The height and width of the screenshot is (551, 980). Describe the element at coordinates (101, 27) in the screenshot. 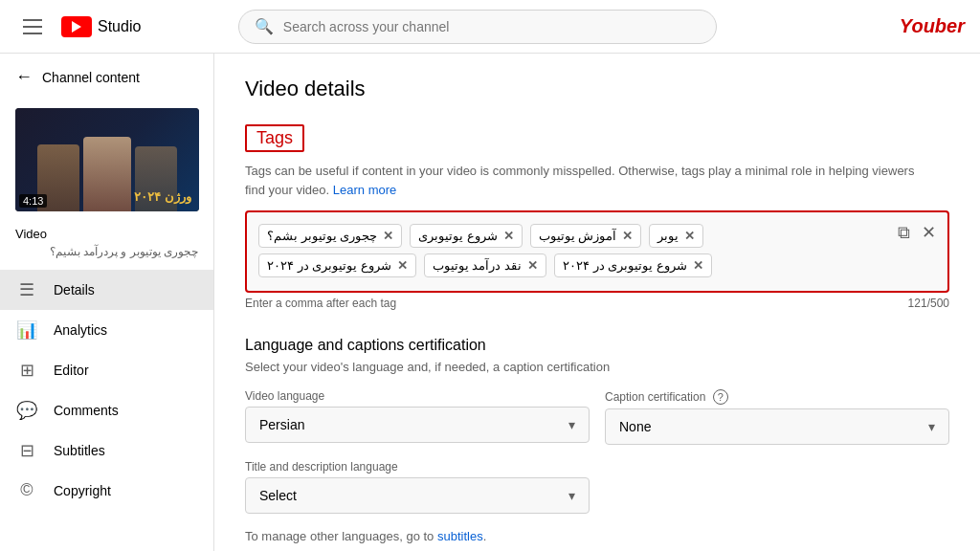

I see `studio-logo: Studio` at that location.